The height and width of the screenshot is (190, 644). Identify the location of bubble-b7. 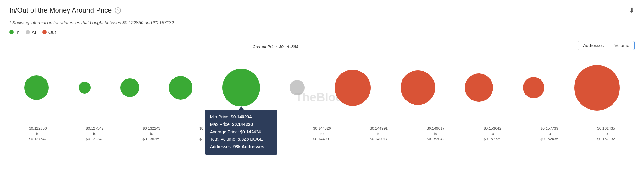
(353, 88).